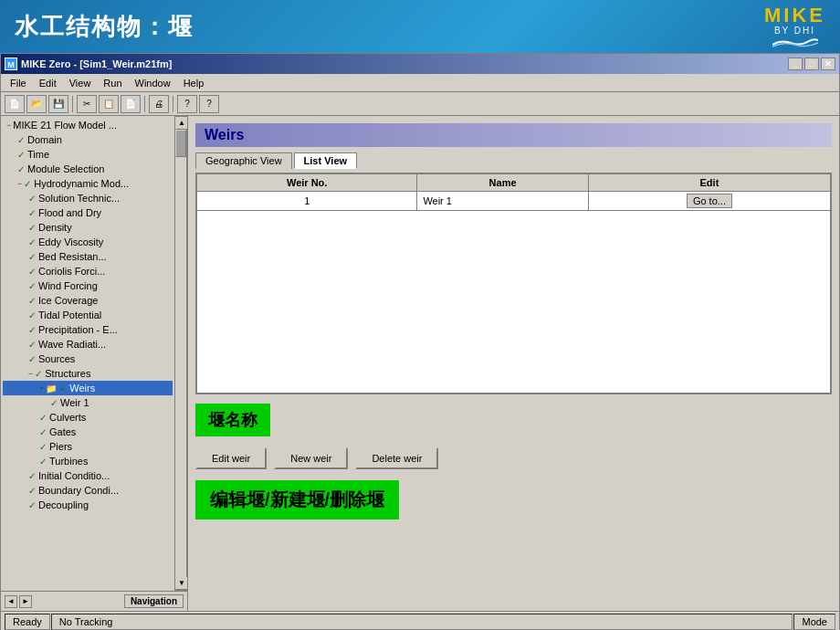 This screenshot has width=840, height=630. I want to click on nav-left-button: ◄, so click(11, 602).